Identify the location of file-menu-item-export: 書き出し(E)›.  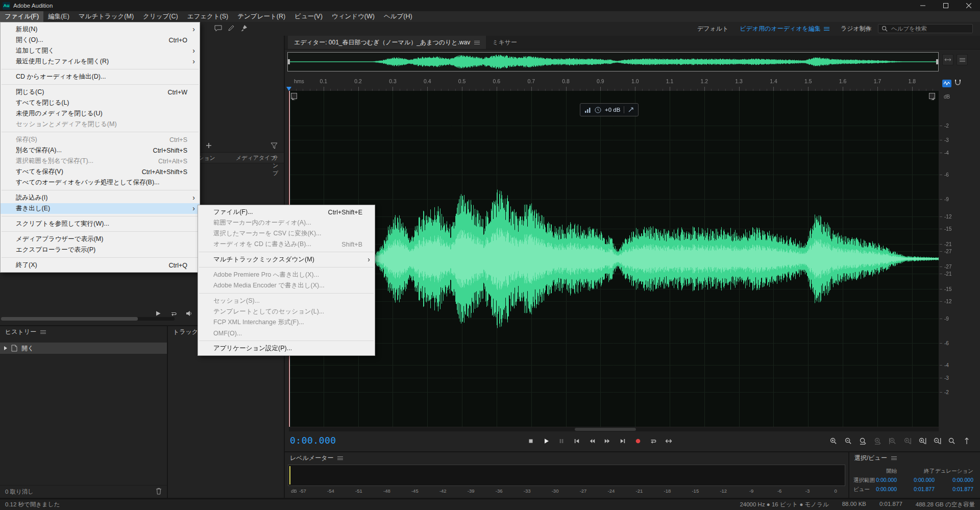
(100, 208).